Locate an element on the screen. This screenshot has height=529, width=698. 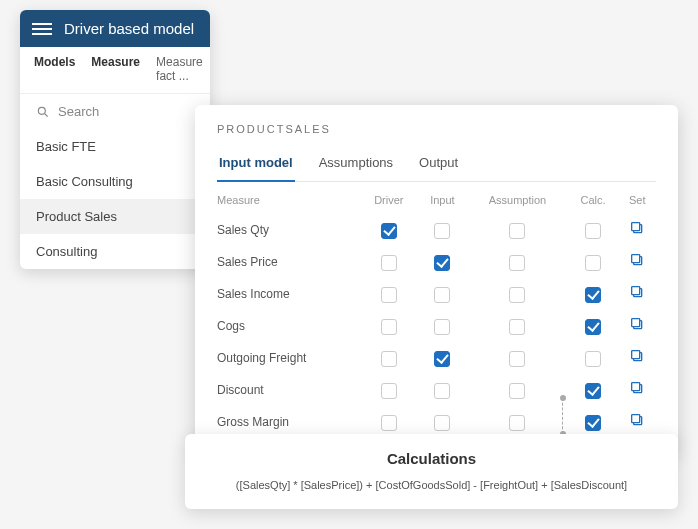
tab-output: Output is located at coordinates (438, 165).